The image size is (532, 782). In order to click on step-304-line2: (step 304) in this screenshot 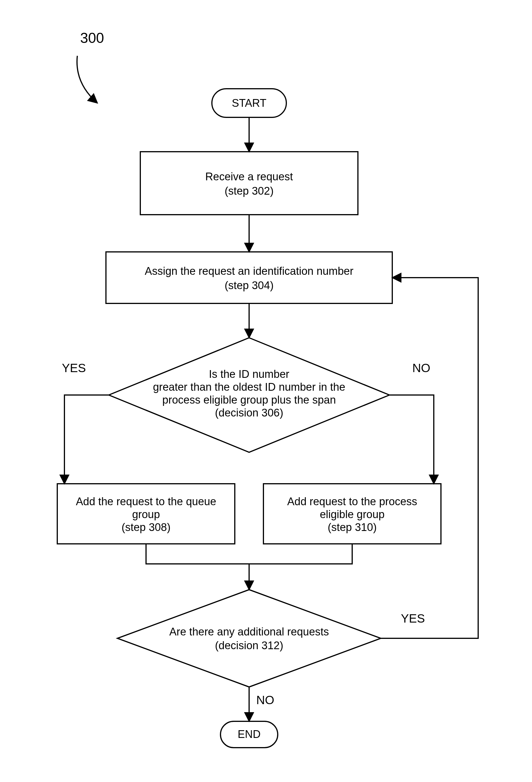, I will do `click(249, 285)`.